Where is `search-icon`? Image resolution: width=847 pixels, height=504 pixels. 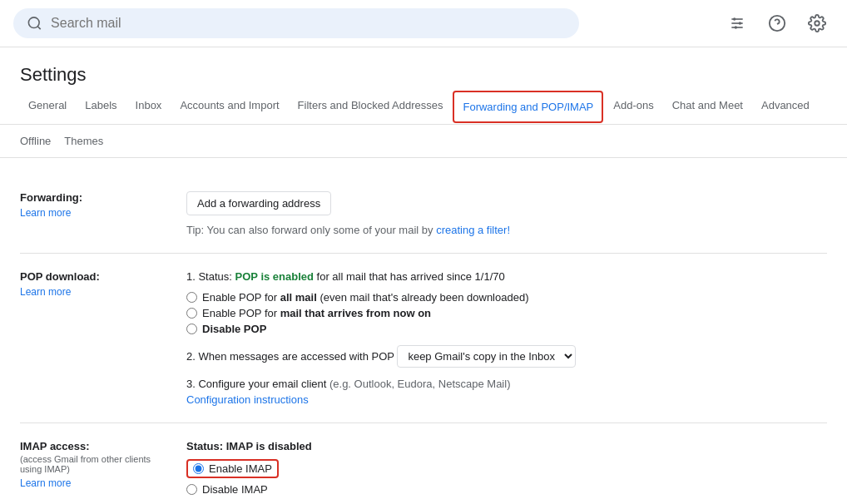 search-icon is located at coordinates (35, 23).